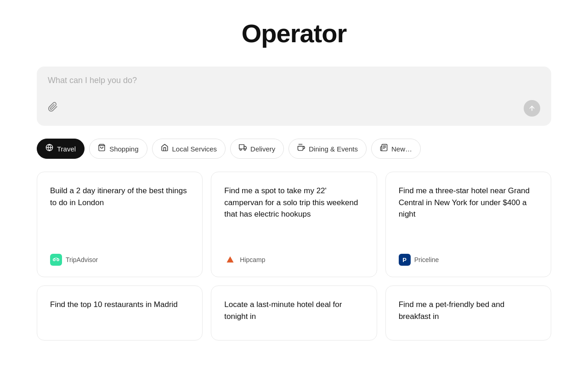 The height and width of the screenshot is (391, 588). Describe the element at coordinates (56, 260) in the screenshot. I see `tripadvisor-logo` at that location.